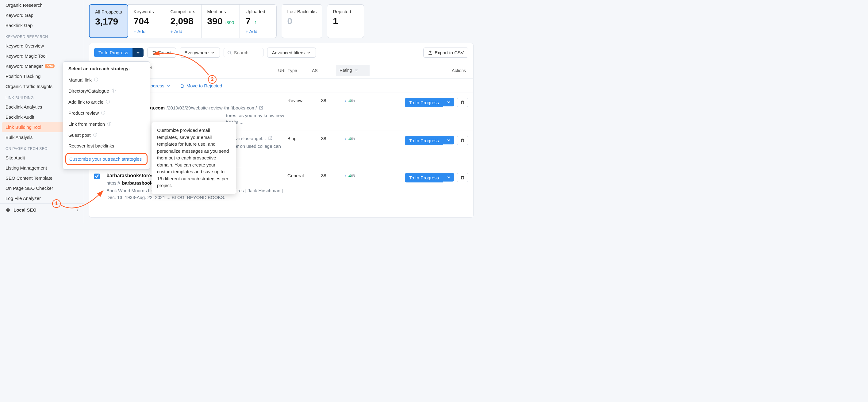 The width and height of the screenshot is (868, 402). What do you see at coordinates (106, 113) in the screenshot?
I see `strategy-option: Product reviewⓘ` at bounding box center [106, 113].